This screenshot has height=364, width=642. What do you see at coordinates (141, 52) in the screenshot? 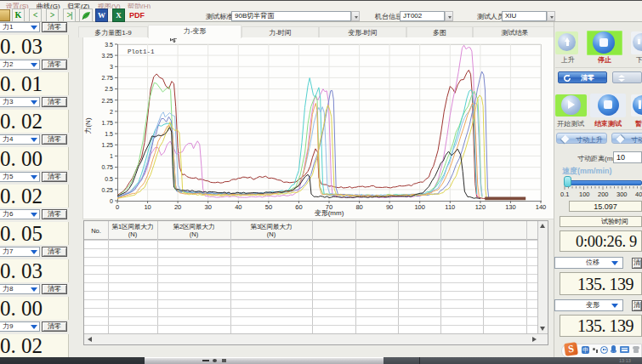
I see `svg-text: Plot1-1` at bounding box center [141, 52].